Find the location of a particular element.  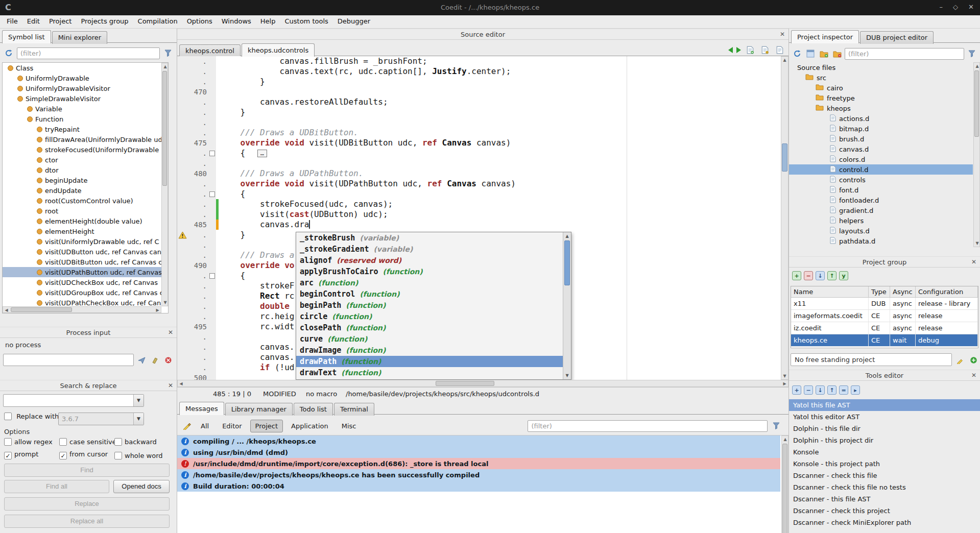

editor-vscrollbar: ▲ ▼ is located at coordinates (784, 218).